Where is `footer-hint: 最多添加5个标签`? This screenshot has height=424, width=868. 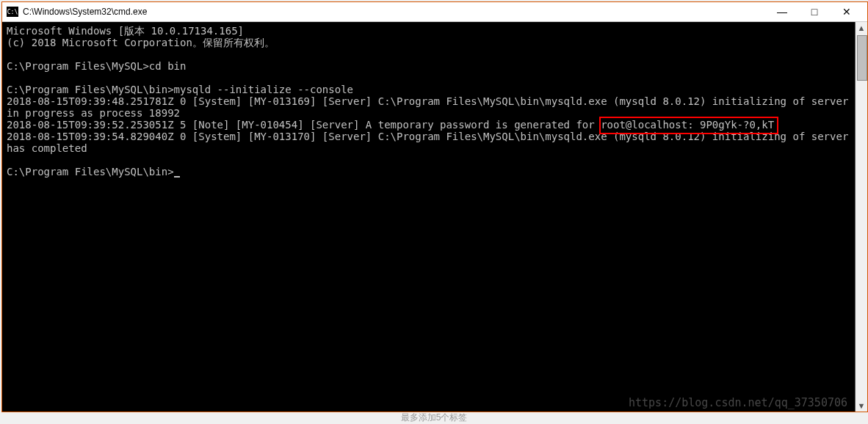 footer-hint: 最多添加5个标签 is located at coordinates (435, 418).